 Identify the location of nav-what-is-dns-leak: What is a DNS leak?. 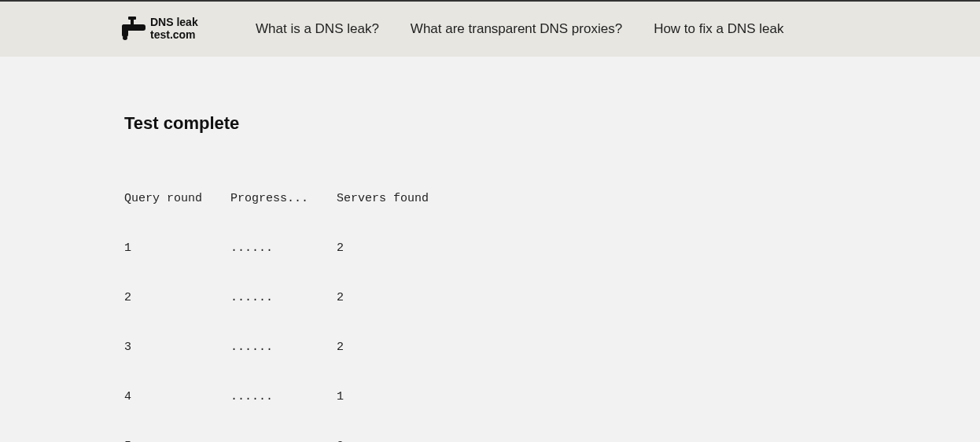
(318, 29).